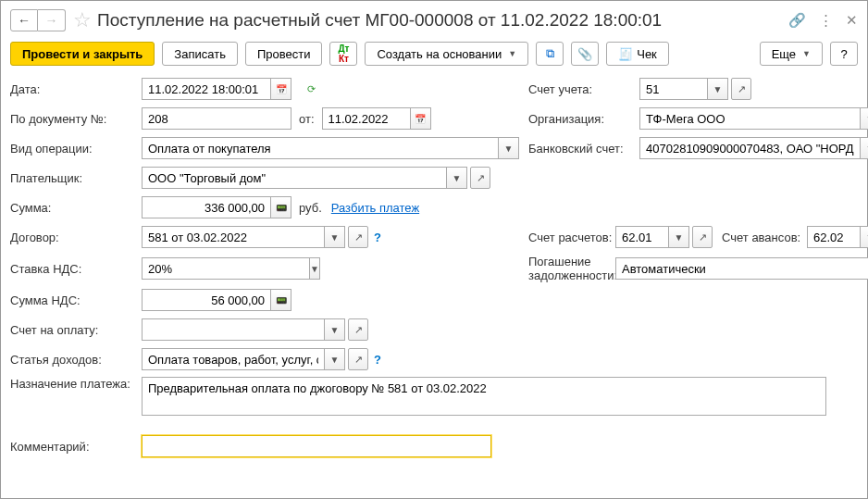  Describe the element at coordinates (24, 20) in the screenshot. I see `nav-back-button: ←` at that location.